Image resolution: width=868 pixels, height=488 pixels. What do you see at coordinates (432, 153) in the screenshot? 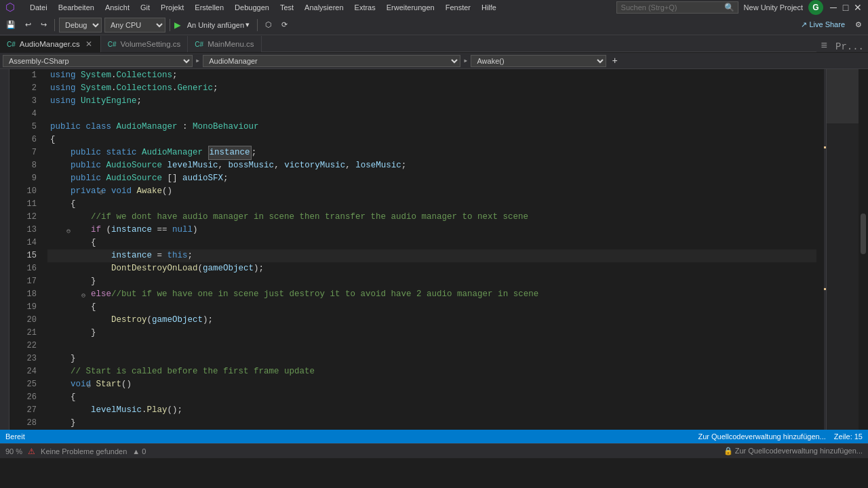
I see `code-line-7: public static AudioManager instance;` at bounding box center [432, 153].